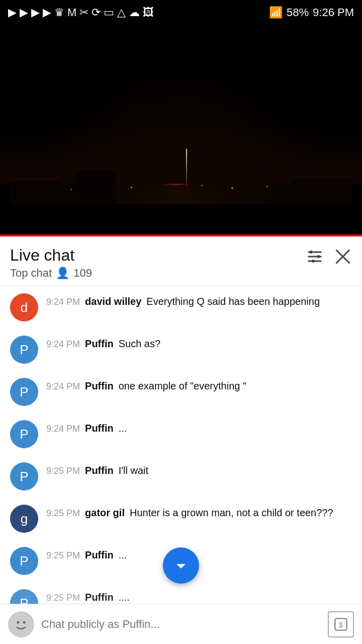 The image size is (362, 644). What do you see at coordinates (47, 13) in the screenshot?
I see `app-icon-4: ▶` at bounding box center [47, 13].